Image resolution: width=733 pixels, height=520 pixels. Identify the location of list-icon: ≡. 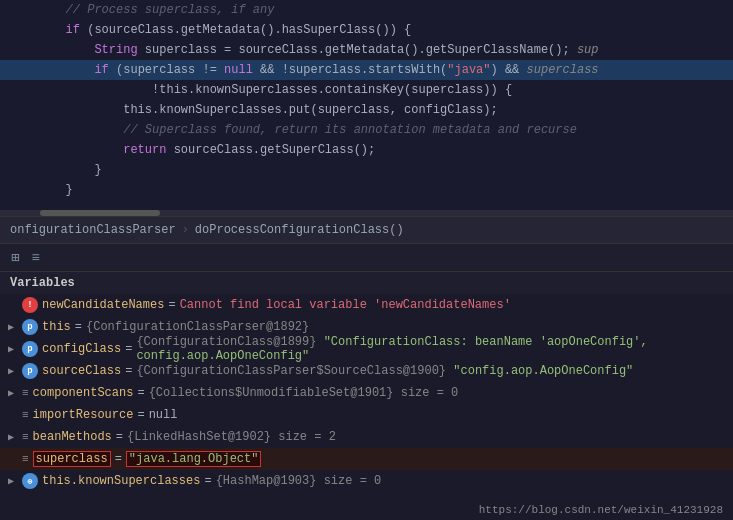
(35, 258).